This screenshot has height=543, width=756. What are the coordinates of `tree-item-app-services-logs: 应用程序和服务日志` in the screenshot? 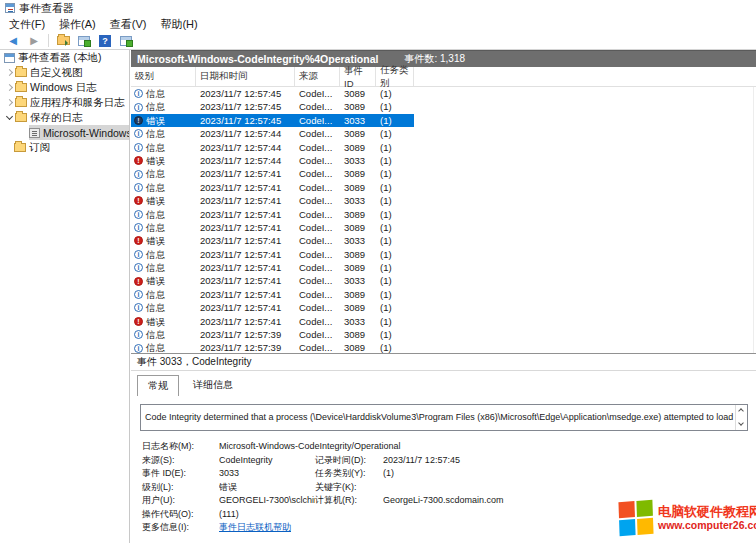 It's located at (64, 102).